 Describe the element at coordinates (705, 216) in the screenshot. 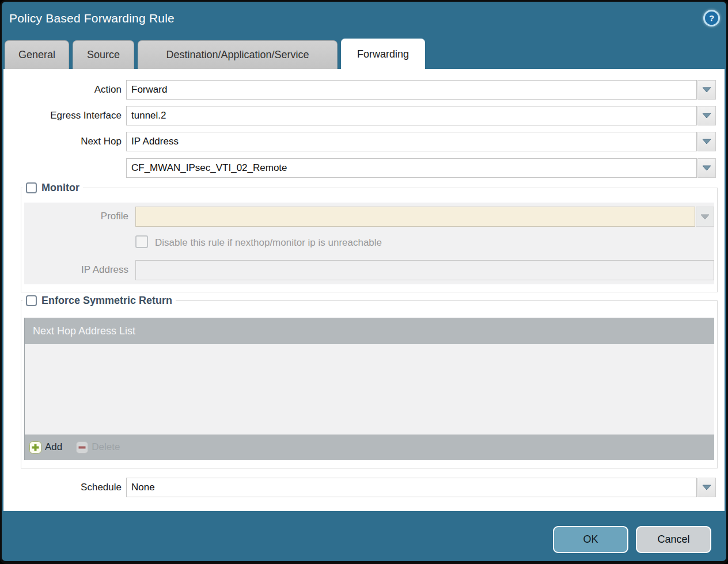

I see `profile-dropdown-button` at that location.